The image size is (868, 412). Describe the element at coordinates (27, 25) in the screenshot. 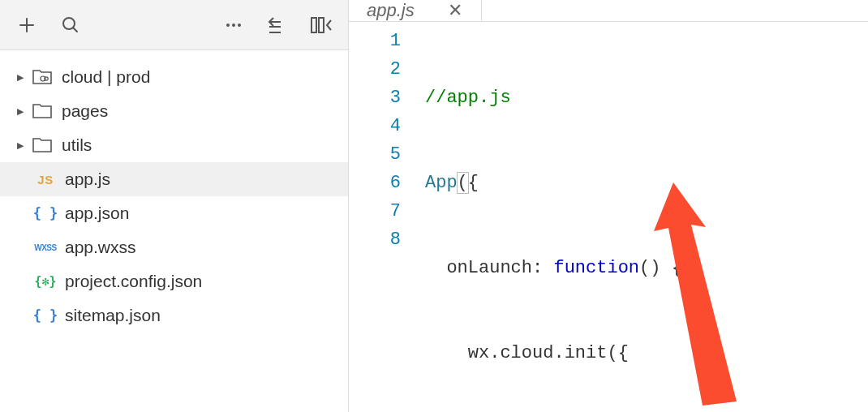

I see `new-file-button` at that location.